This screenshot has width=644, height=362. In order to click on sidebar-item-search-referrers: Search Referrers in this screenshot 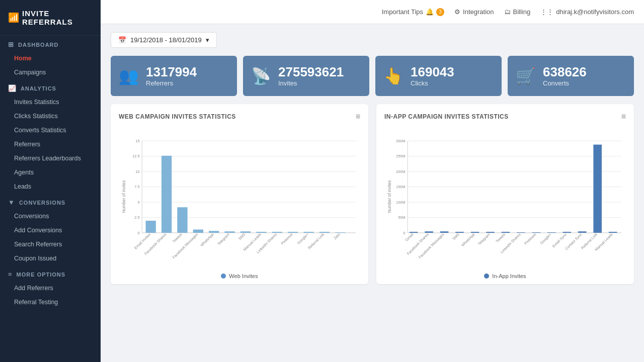, I will do `click(50, 244)`.